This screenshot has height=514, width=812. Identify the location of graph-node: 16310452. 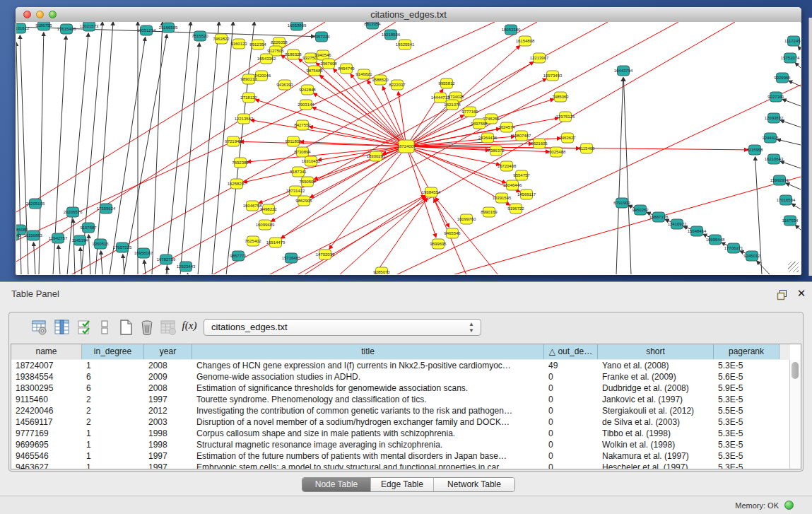
(311, 161).